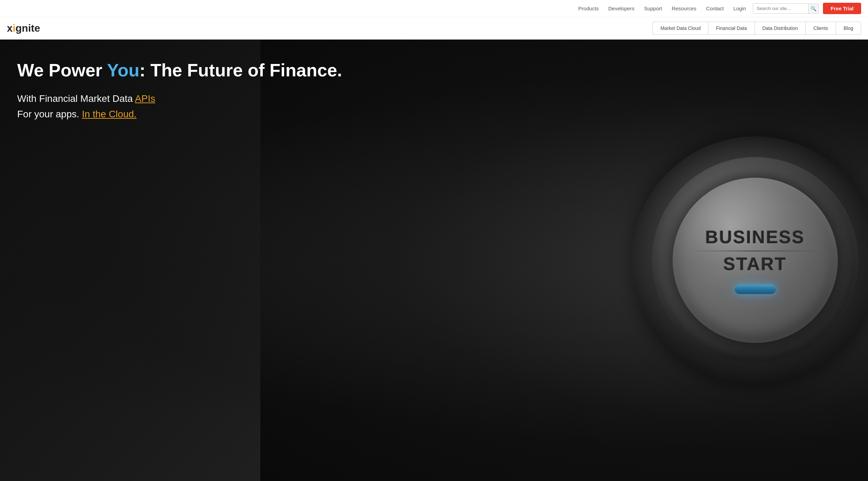  I want to click on hero-title-prefix: We Power, so click(62, 70).